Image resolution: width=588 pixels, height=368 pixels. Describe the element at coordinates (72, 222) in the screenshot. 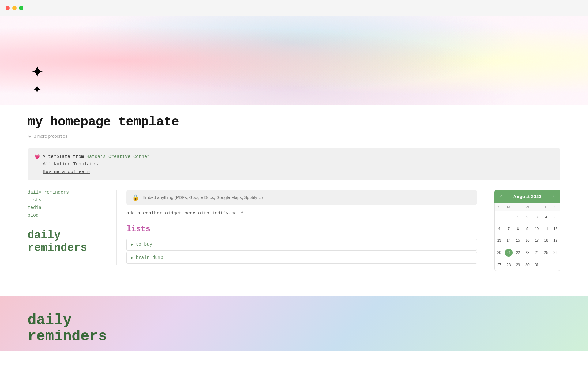

I see `sidebar: daily reminders lists media blog daily r…` at that location.